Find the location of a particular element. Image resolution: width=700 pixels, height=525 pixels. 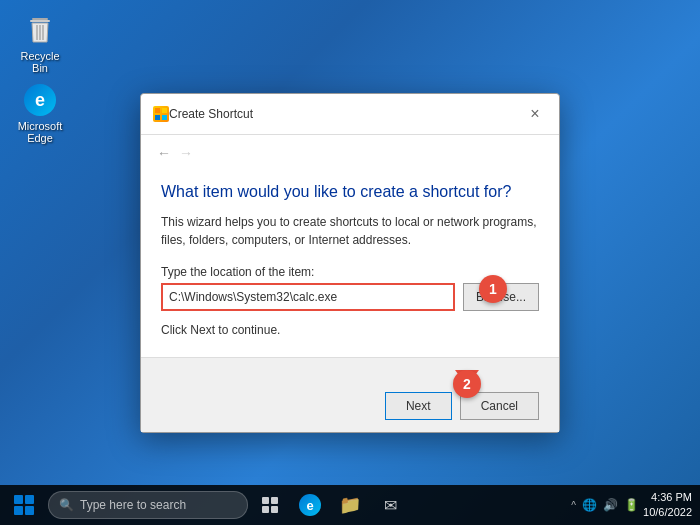

nav-forward-button: → is located at coordinates (186, 153).